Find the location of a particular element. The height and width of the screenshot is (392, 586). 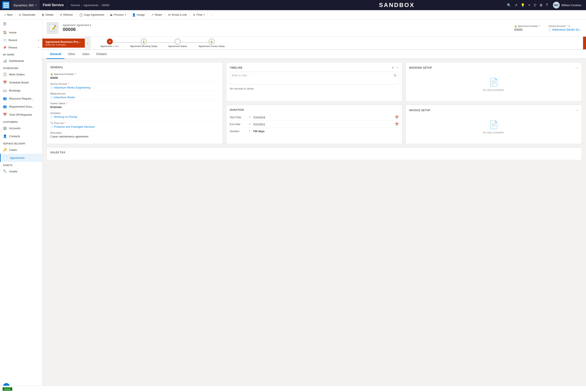

attach-icon: 📎 is located at coordinates (395, 76).